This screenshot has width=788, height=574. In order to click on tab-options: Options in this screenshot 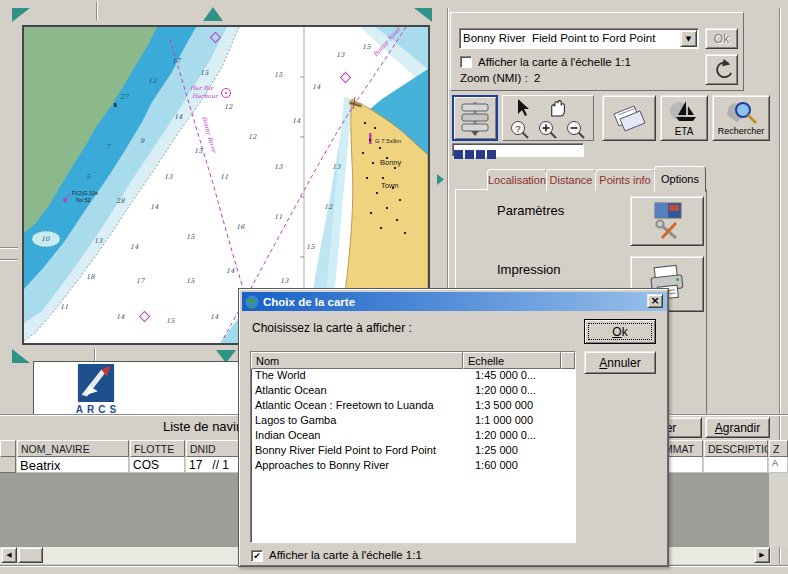, I will do `click(680, 179)`.